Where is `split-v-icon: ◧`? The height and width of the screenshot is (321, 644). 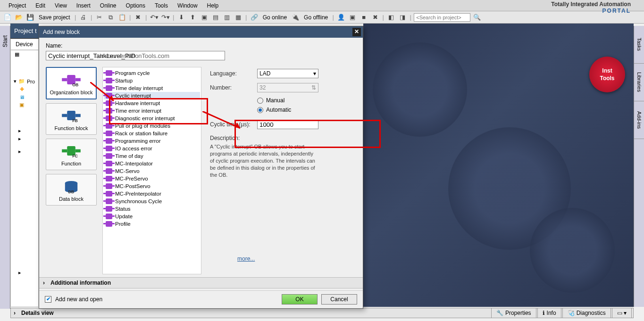
split-v-icon: ◧ is located at coordinates (391, 17).